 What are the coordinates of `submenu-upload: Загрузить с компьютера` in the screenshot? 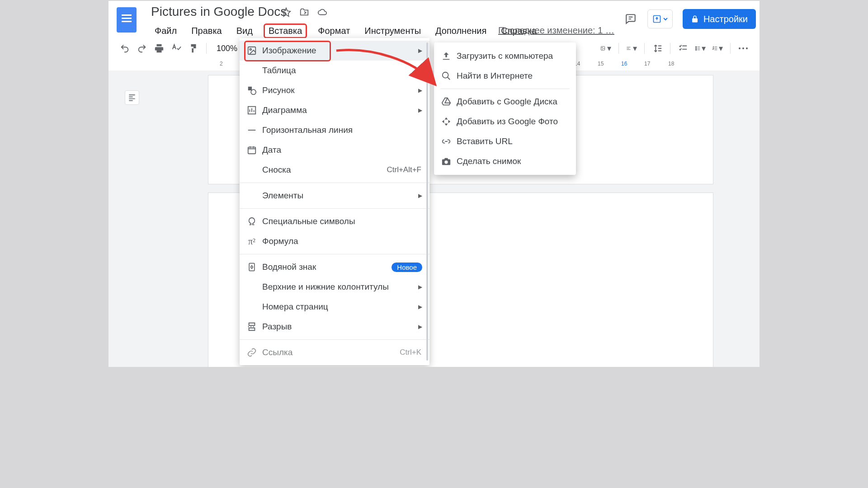 It's located at (505, 56).